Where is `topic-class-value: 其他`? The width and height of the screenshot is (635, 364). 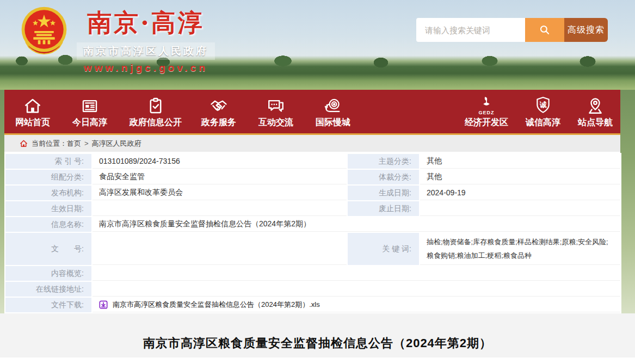 topic-class-value: 其他 is located at coordinates (520, 161).